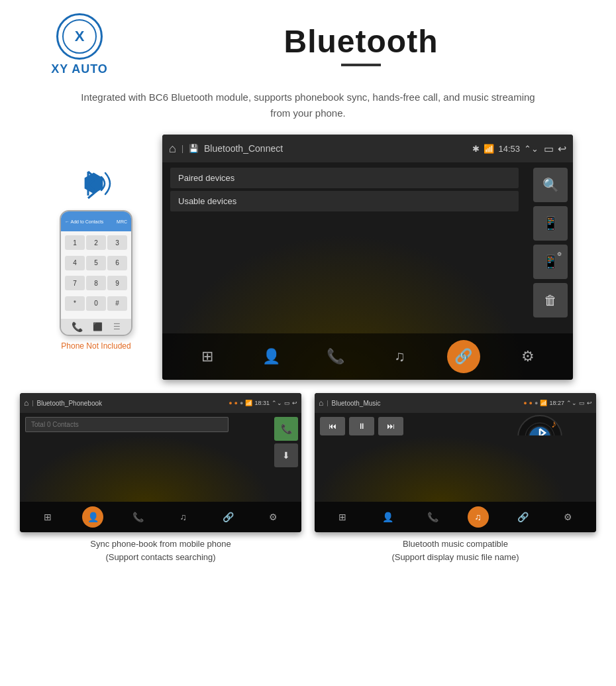 The image size is (616, 686). What do you see at coordinates (93, 517) in the screenshot?
I see `pb-person-btn: 👤` at bounding box center [93, 517].